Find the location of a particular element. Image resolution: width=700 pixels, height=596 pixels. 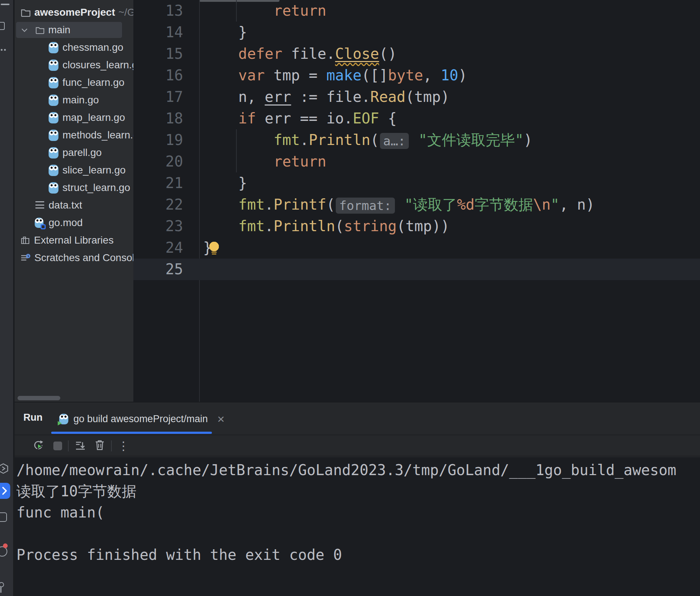

code-line: 18 if err == io.EOF { is located at coordinates (416, 118).